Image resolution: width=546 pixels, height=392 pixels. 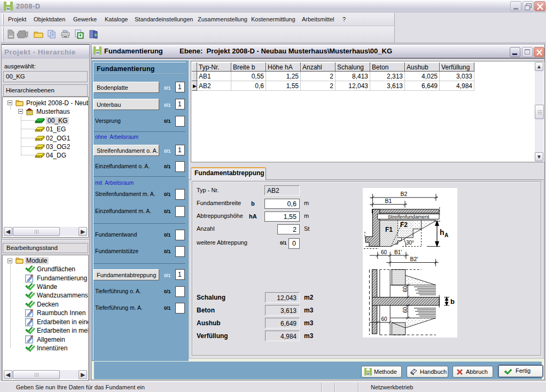 I want to click on svg-text: b, so click(x=453, y=301).